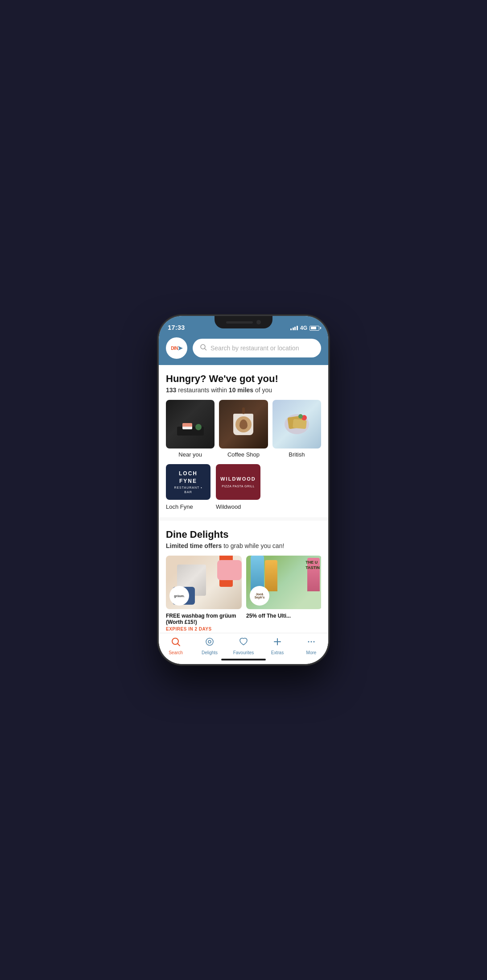  What do you see at coordinates (190, 454) in the screenshot?
I see `category-label-near-you: Near you` at bounding box center [190, 454].